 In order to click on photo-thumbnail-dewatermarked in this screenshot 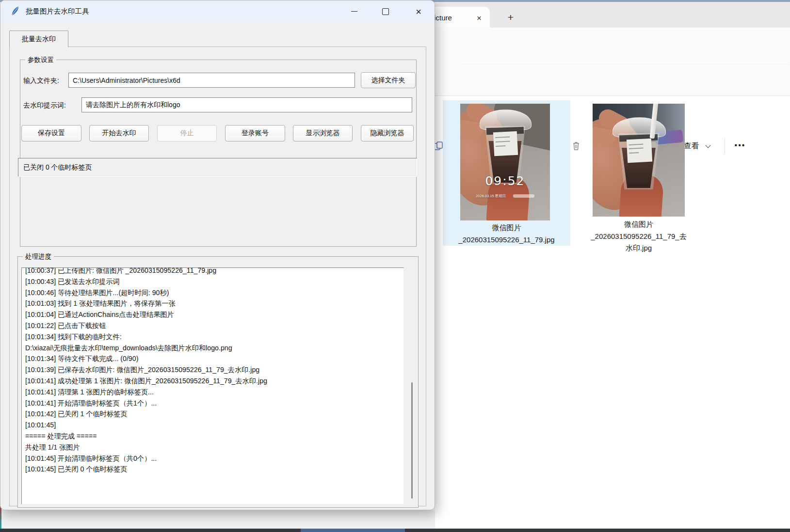, I will do `click(639, 160)`.